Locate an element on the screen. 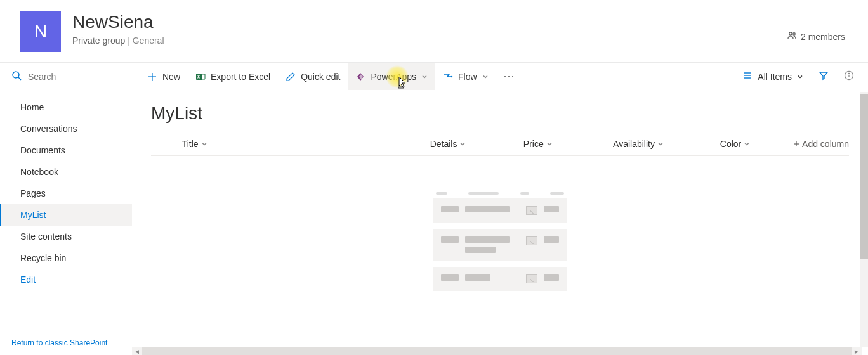 This screenshot has width=868, height=355. nav-site-contents: Site contents is located at coordinates (66, 236).